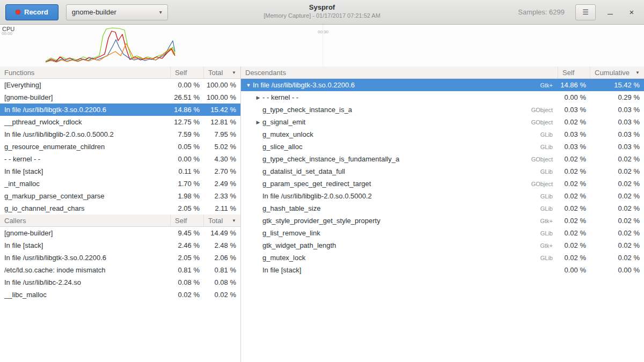 The image size is (644, 362). I want to click on total-value: 14.49 %, so click(222, 233).